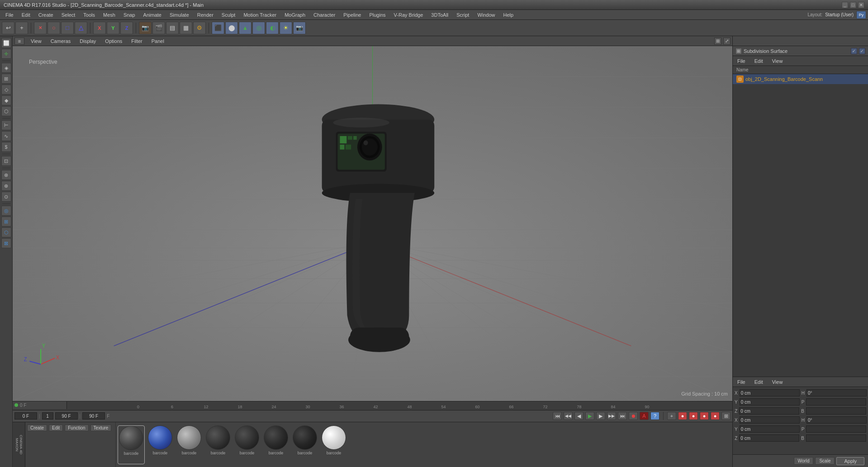 Image resolution: width=868 pixels, height=467 pixels. What do you see at coordinates (836, 402) in the screenshot?
I see `attr-p-input` at bounding box center [836, 402].